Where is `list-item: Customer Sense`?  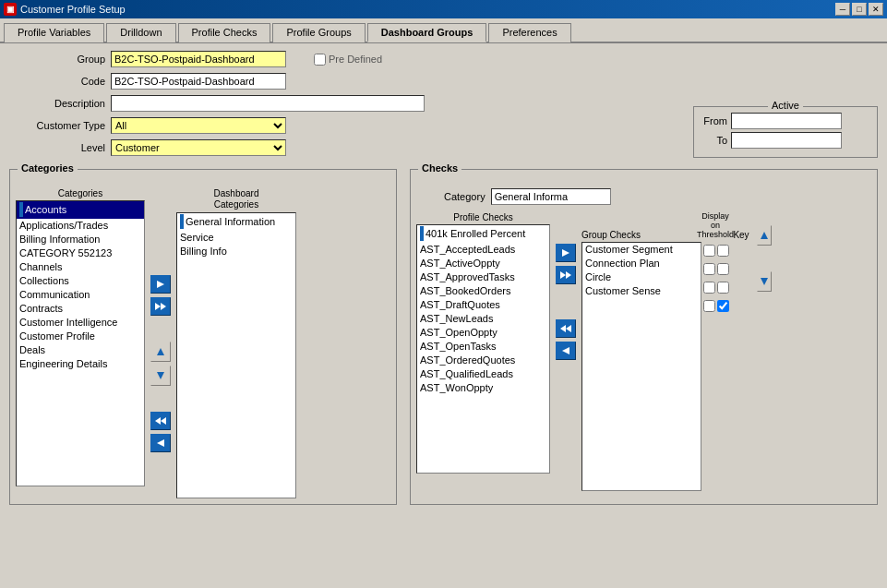 list-item: Customer Sense is located at coordinates (641, 292).